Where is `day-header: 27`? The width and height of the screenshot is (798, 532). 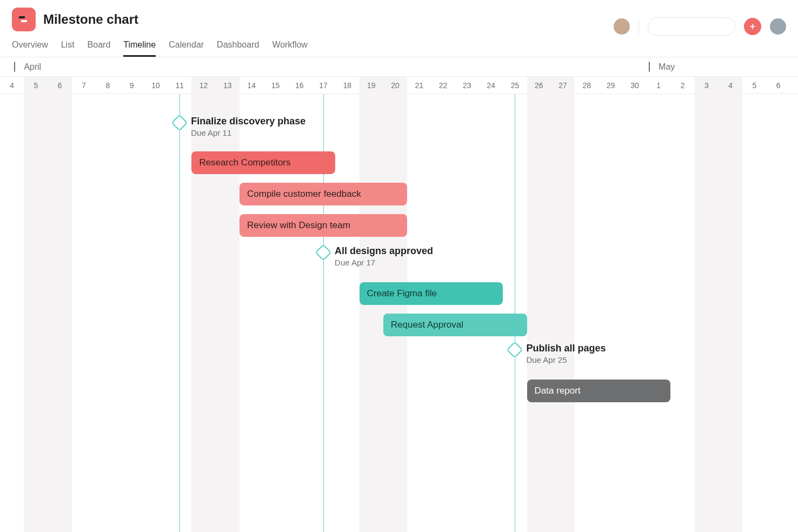
day-header: 27 is located at coordinates (563, 85).